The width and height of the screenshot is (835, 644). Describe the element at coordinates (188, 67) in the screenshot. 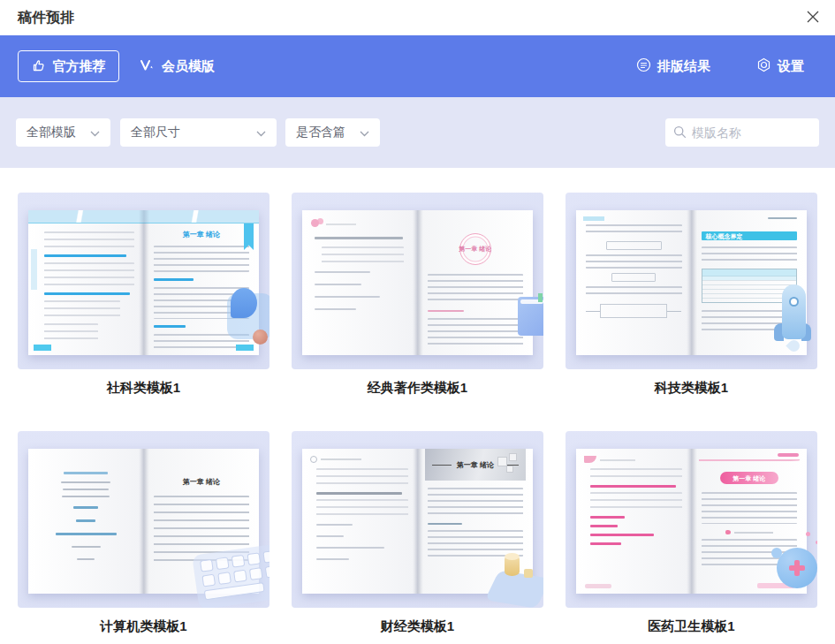

I see `tab-member-label: 会员模版` at that location.